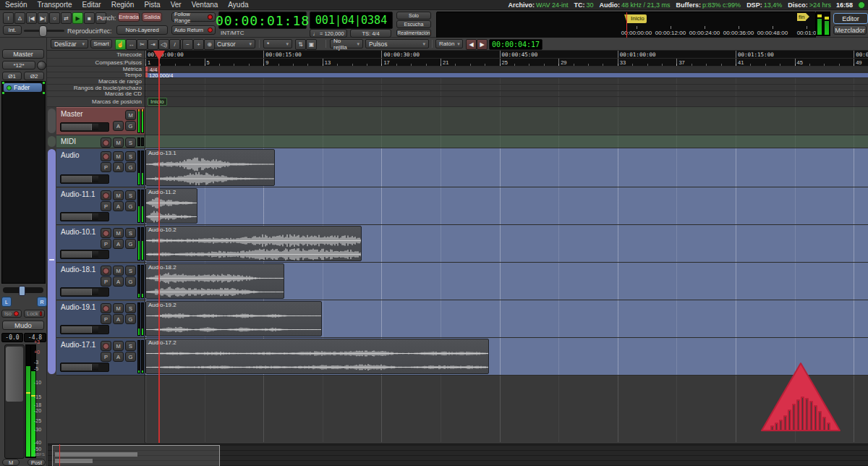 The image size is (868, 466). Describe the element at coordinates (153, 45) in the screenshot. I see `stretch-tool: ⇥` at that location.